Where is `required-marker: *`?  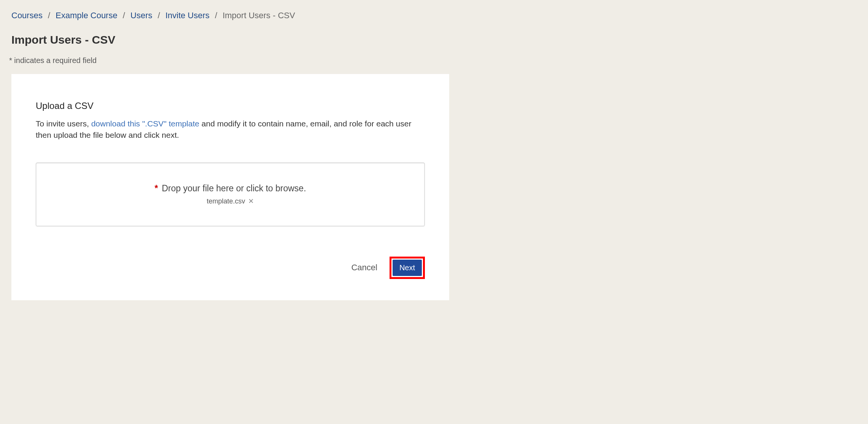
required-marker: * is located at coordinates (157, 188).